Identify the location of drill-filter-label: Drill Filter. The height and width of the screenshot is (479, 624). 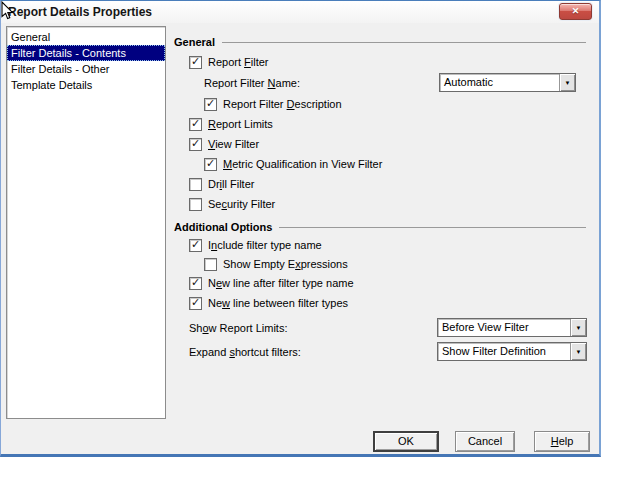
(231, 184).